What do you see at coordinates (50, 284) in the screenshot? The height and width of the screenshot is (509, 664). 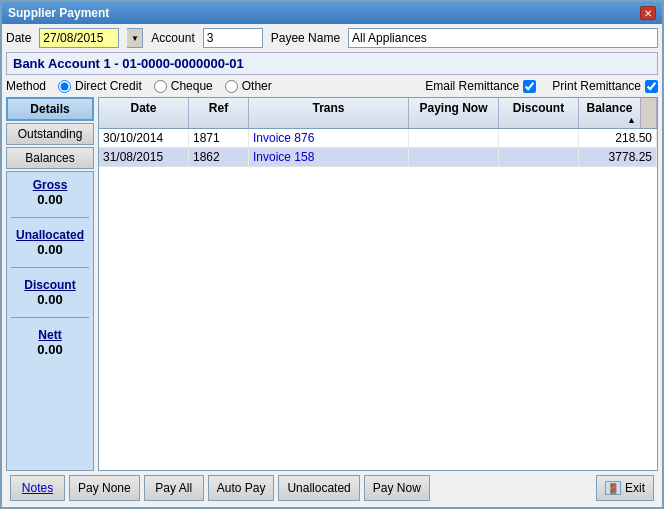 I see `left-panel: Details Outstanding Balances Gross 0.00 …` at bounding box center [50, 284].